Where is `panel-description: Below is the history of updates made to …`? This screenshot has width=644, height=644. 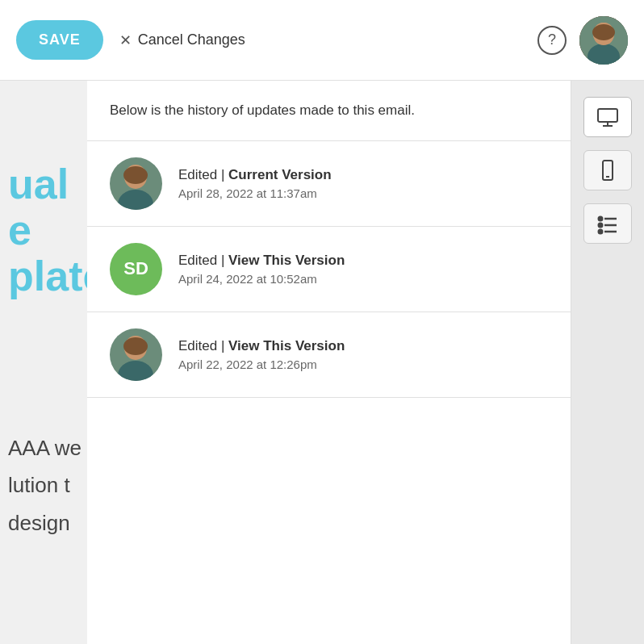
panel-description: Below is the history of updates made to … is located at coordinates (329, 111).